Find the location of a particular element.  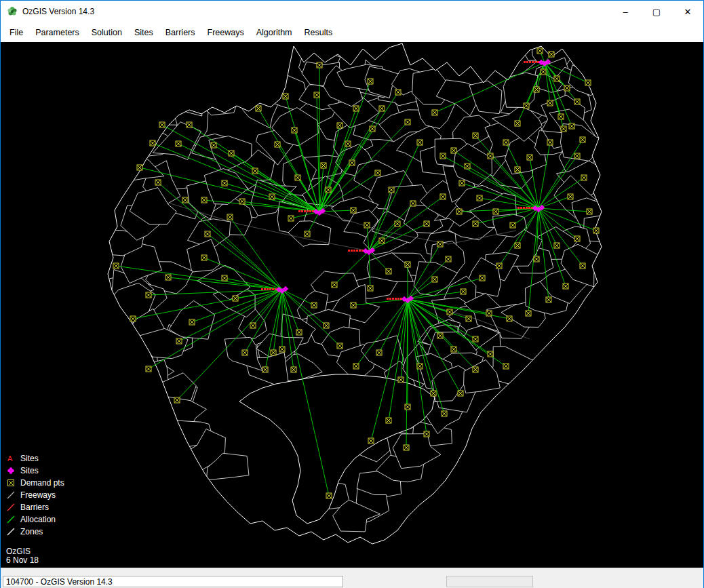

legend-item-barrier-line: Barriers is located at coordinates (35, 507).